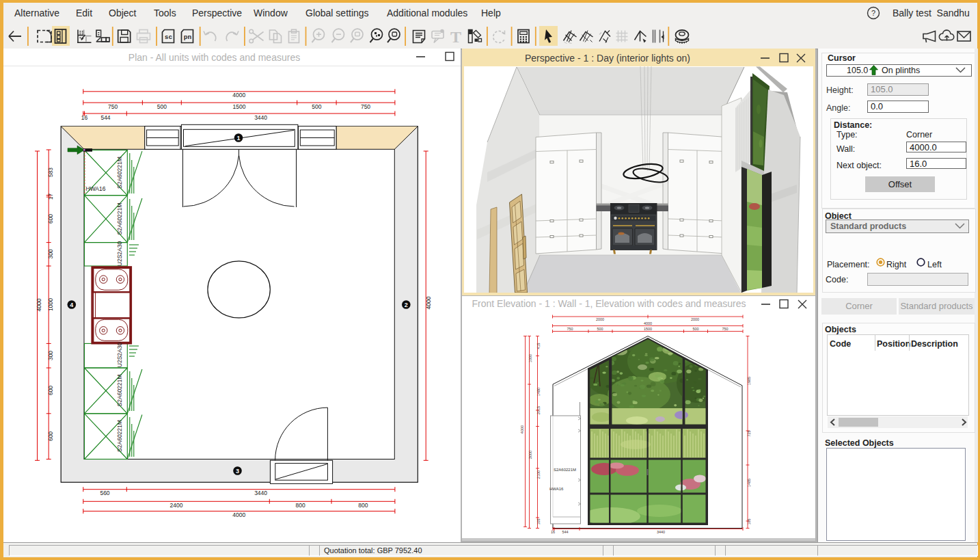 Image resolution: width=980 pixels, height=560 pixels. What do you see at coordinates (749, 483) in the screenshot?
I see `svg-text: 1485` at bounding box center [749, 483].